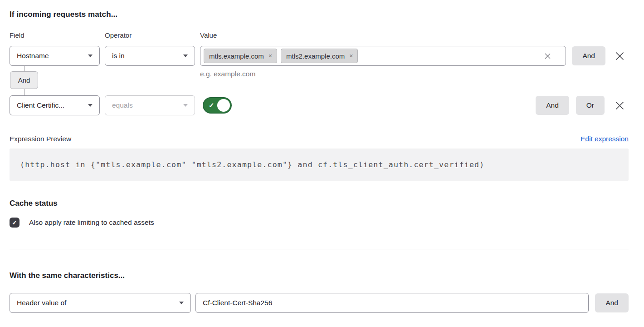 This screenshot has width=644, height=327. Describe the element at coordinates (551, 56) in the screenshot. I see `value-box-controls` at that location.